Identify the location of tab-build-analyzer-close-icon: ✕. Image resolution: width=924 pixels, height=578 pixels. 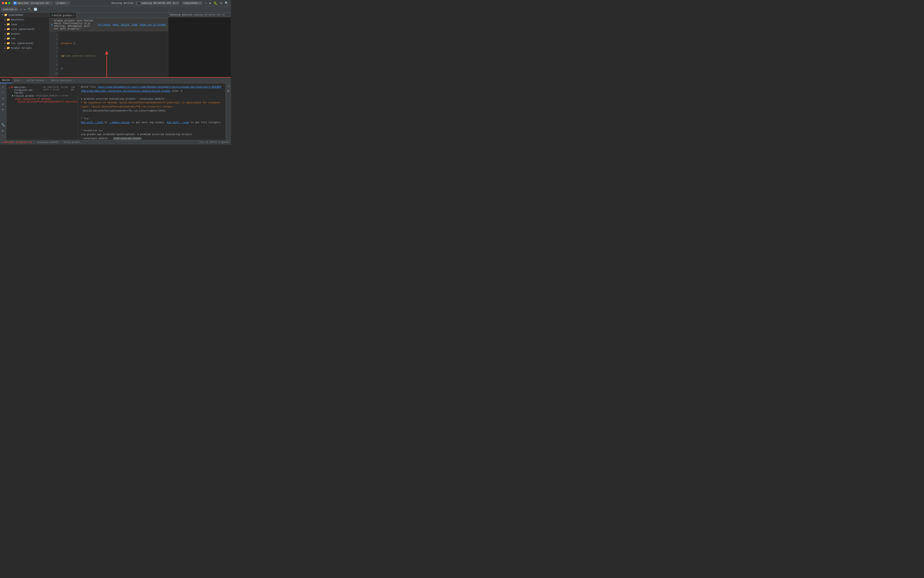
(74, 80).